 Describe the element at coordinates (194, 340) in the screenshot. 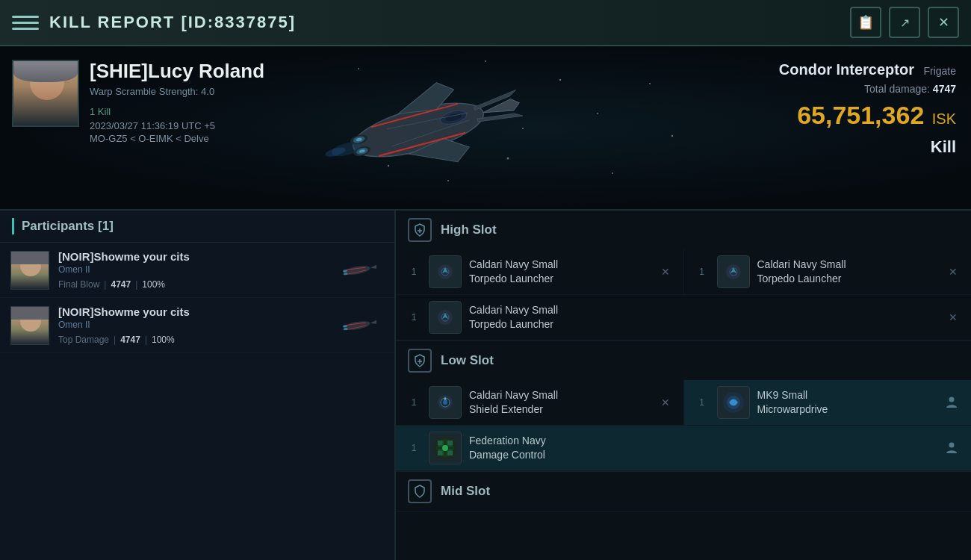

I see `participant-stats: Top Damage | 4747 | 100%` at that location.